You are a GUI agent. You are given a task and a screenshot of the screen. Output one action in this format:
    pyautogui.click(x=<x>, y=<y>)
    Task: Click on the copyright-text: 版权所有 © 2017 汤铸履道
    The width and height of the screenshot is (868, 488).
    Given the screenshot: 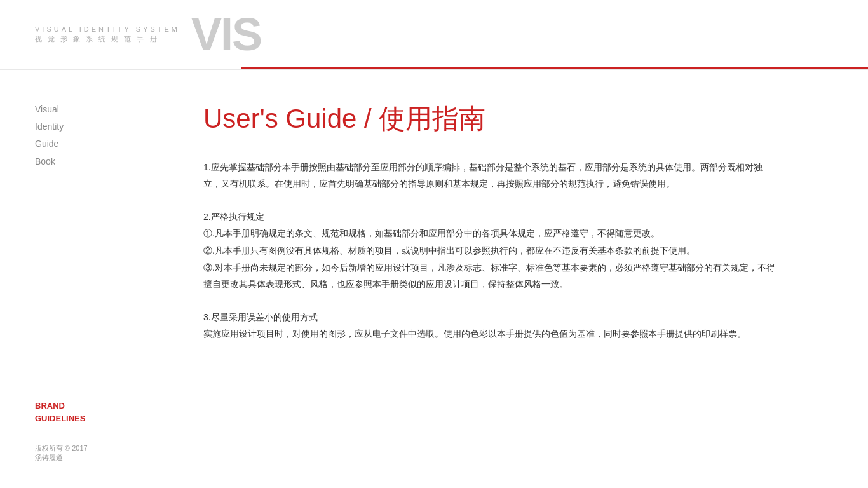 What is the action you would take?
    pyautogui.click(x=64, y=453)
    